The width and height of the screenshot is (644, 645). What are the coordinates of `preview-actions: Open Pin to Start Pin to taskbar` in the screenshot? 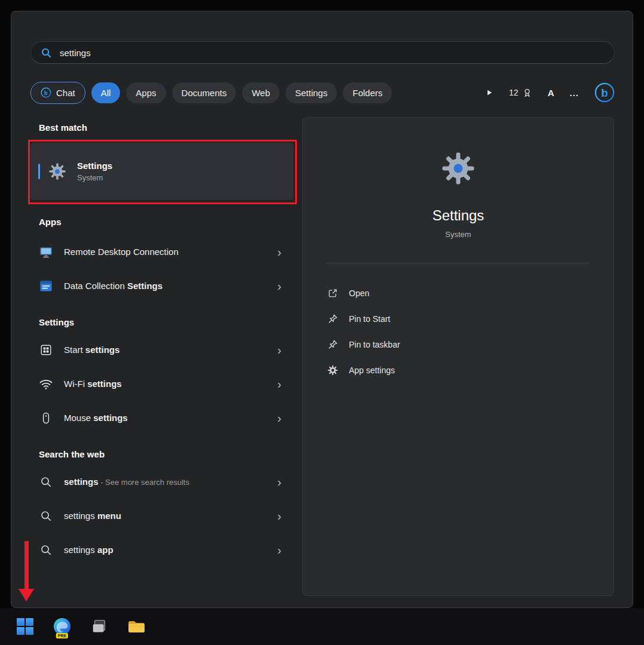 It's located at (458, 323).